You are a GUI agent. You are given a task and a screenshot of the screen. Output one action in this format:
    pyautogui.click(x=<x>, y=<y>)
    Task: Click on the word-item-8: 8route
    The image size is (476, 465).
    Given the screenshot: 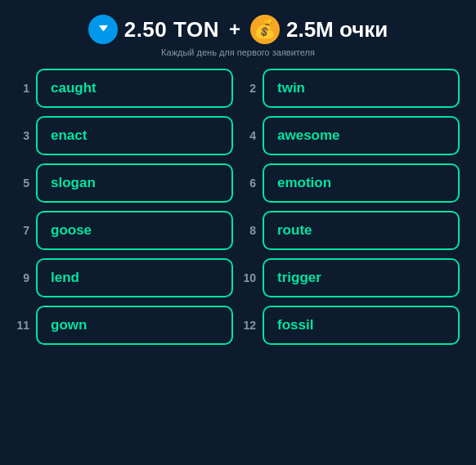 What is the action you would take?
    pyautogui.click(x=352, y=230)
    